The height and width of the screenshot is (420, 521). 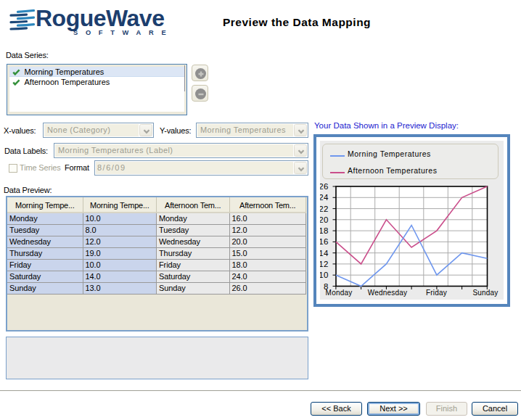 What do you see at coordinates (324, 275) in the screenshot?
I see `svg-text: 10` at bounding box center [324, 275].